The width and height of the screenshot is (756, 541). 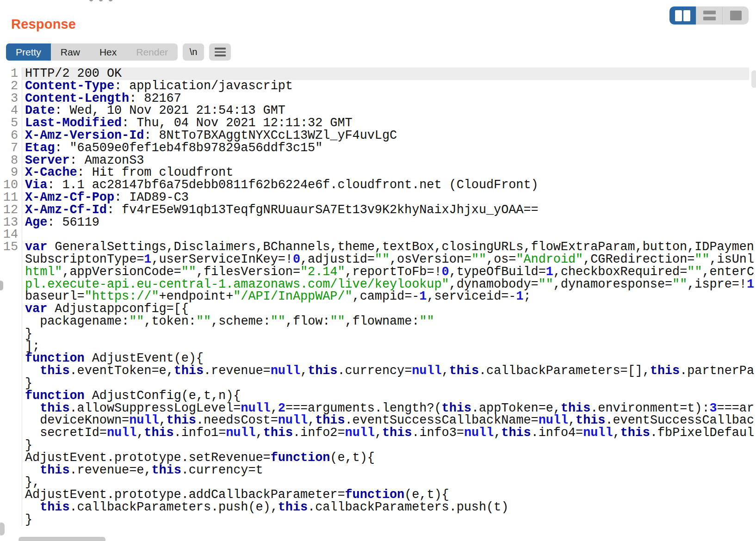 I want to click on code-line: 10Via: 1.1 ac28147bf6a75debb0811f62b6224…, so click(x=378, y=185).